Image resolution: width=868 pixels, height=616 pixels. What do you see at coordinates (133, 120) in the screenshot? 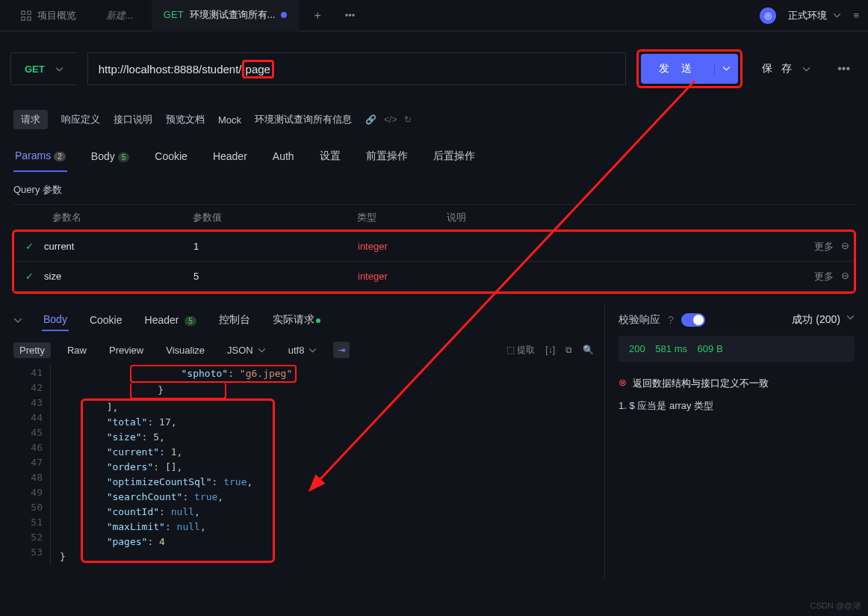
I see `doc-tab-api-desc: 接口说明` at bounding box center [133, 120].